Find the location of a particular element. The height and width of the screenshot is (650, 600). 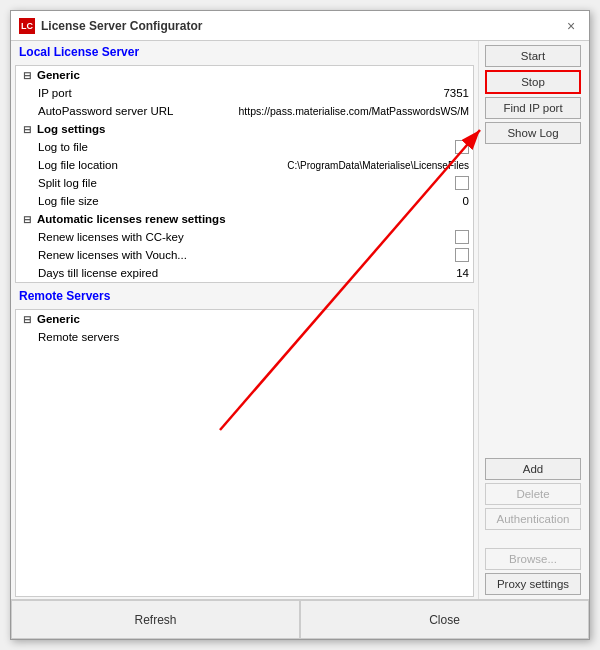

split-log-file-row: Split log file is located at coordinates (244, 183).